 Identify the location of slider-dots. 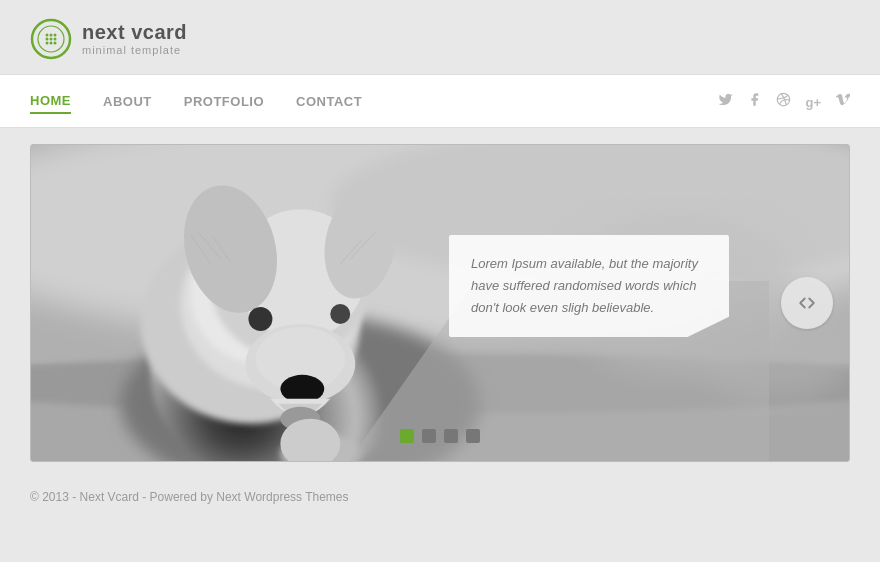
(440, 436).